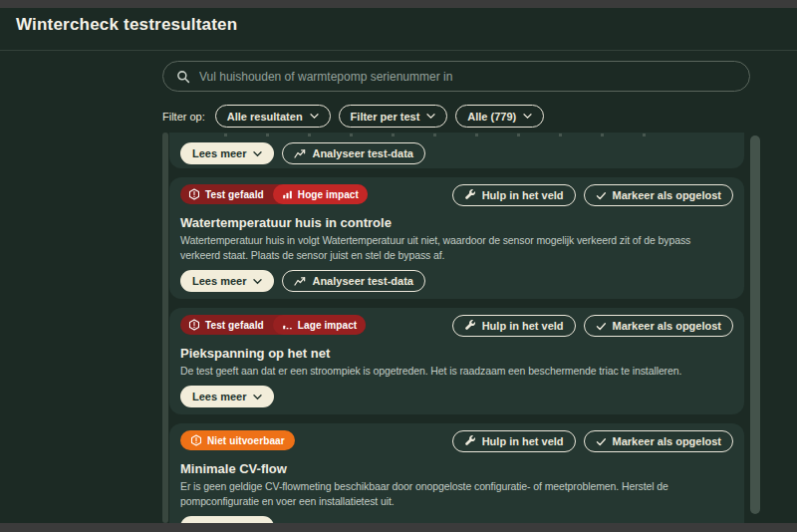  I want to click on result-card-piekspanning: Test gefaald Lage impact Hulp in het vel…, so click(456, 361).